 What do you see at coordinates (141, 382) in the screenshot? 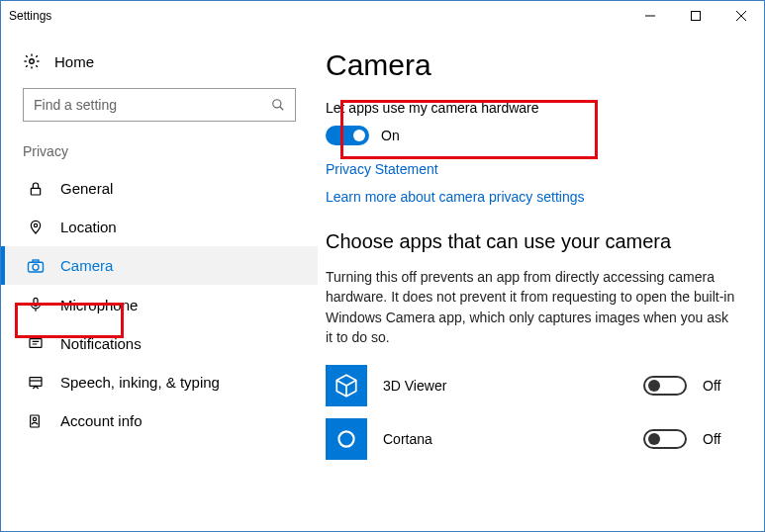
I see `nav-item-label: Speech, inking, & typing` at bounding box center [141, 382].